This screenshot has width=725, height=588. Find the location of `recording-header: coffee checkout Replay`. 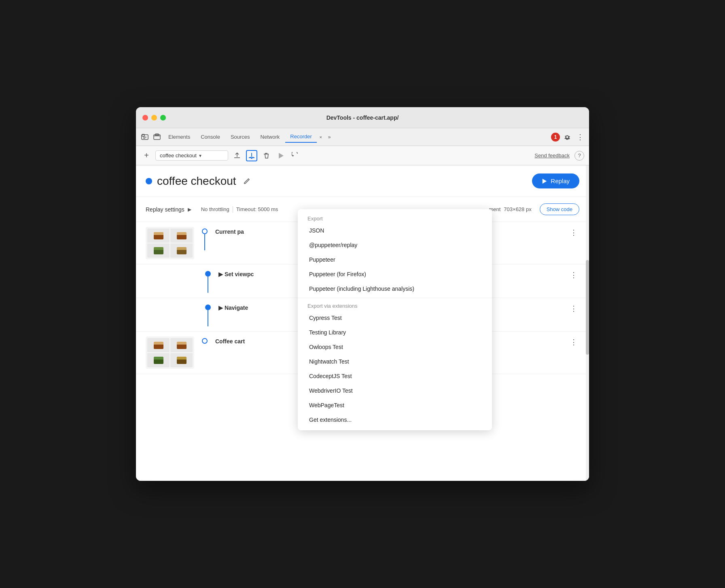

recording-header: coffee checkout Replay is located at coordinates (362, 181).